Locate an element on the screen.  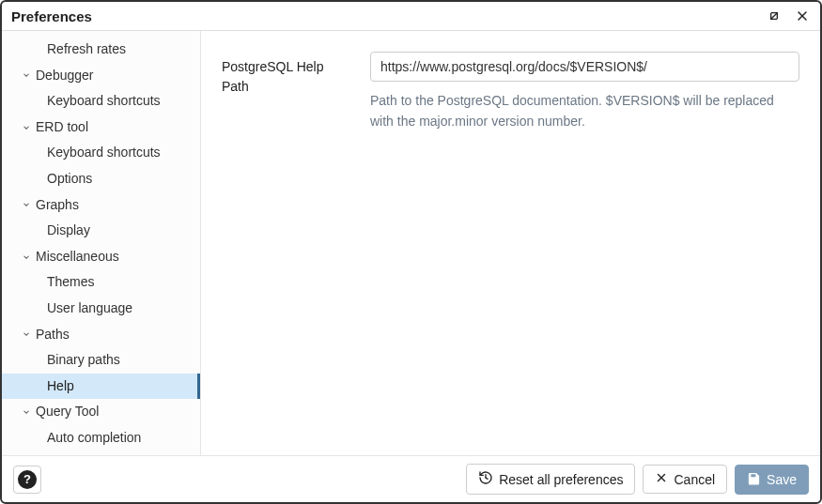
sidebar-item-label: Refresh rates is located at coordinates (86, 50).